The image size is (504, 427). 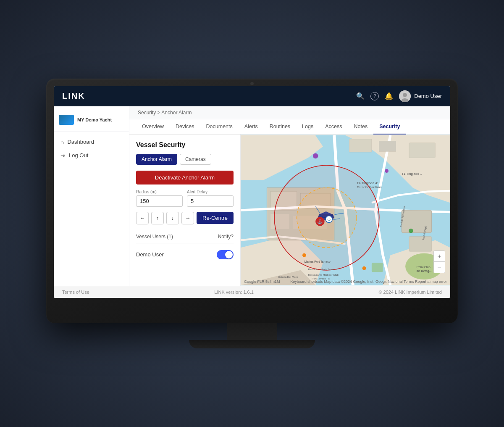 What do you see at coordinates (160, 198) in the screenshot?
I see `radius-group: Radius (m)` at bounding box center [160, 198].